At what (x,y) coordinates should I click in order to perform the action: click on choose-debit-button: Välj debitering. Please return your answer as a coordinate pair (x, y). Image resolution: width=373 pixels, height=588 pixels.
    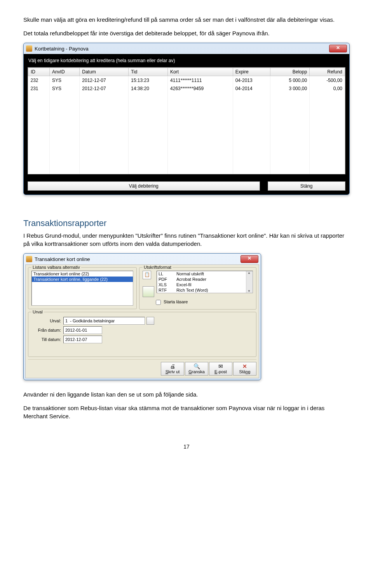
    Looking at the image, I should click on (144, 186).